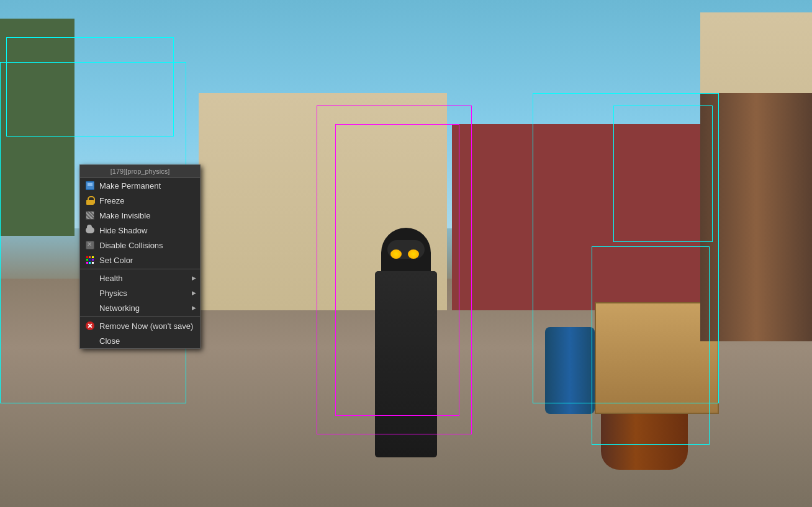  I want to click on close-icon-spacer, so click(90, 341).